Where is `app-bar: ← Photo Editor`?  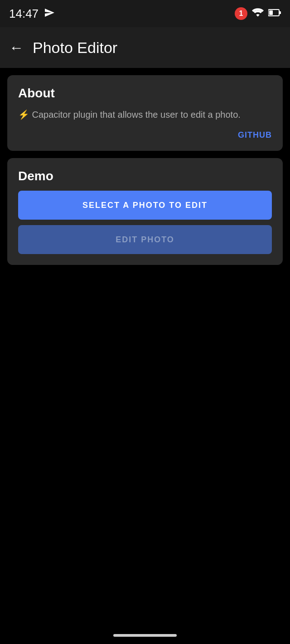 app-bar: ← Photo Editor is located at coordinates (145, 48).